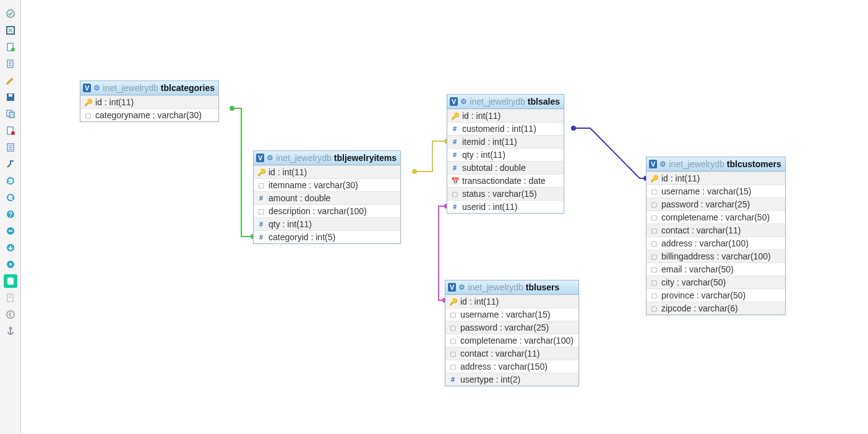  What do you see at coordinates (11, 197) in the screenshot?
I see `tool-reverse` at bounding box center [11, 197].